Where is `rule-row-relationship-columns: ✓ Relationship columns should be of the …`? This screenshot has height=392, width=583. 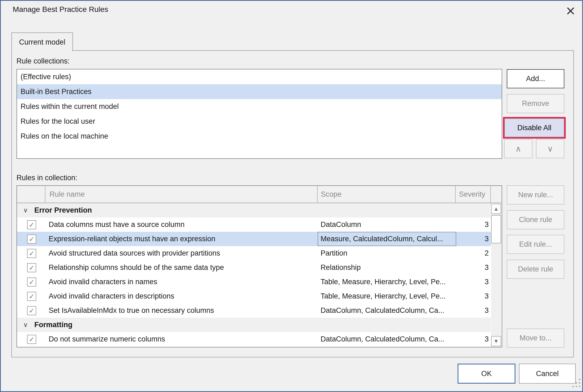 rule-row-relationship-columns: ✓ Relationship columns should be of the … is located at coordinates (254, 267).